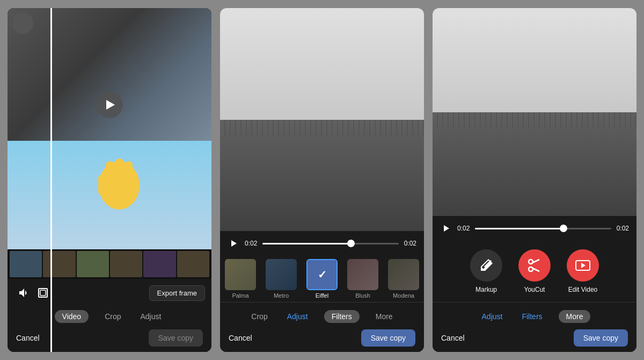  I want to click on tool-markup: Markup, so click(486, 271).